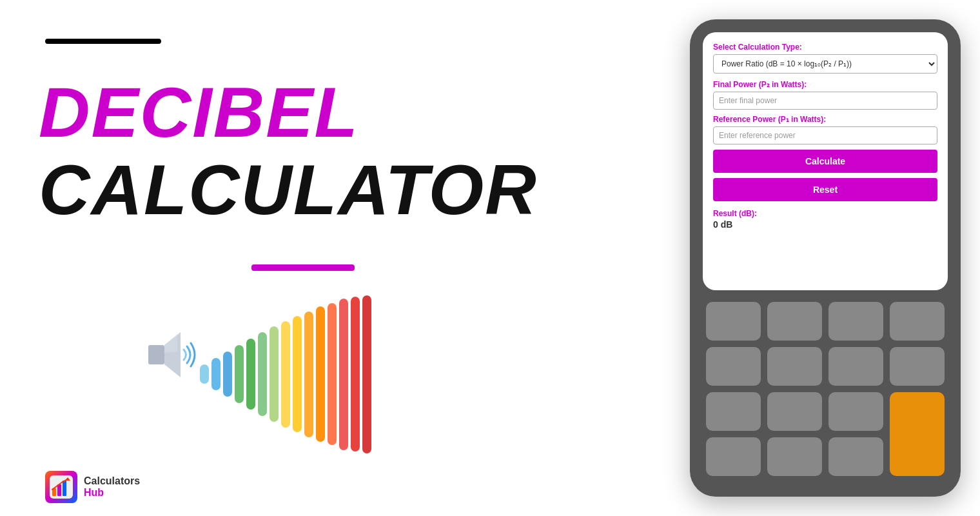 The image size is (980, 516). I want to click on keypad, so click(825, 389).